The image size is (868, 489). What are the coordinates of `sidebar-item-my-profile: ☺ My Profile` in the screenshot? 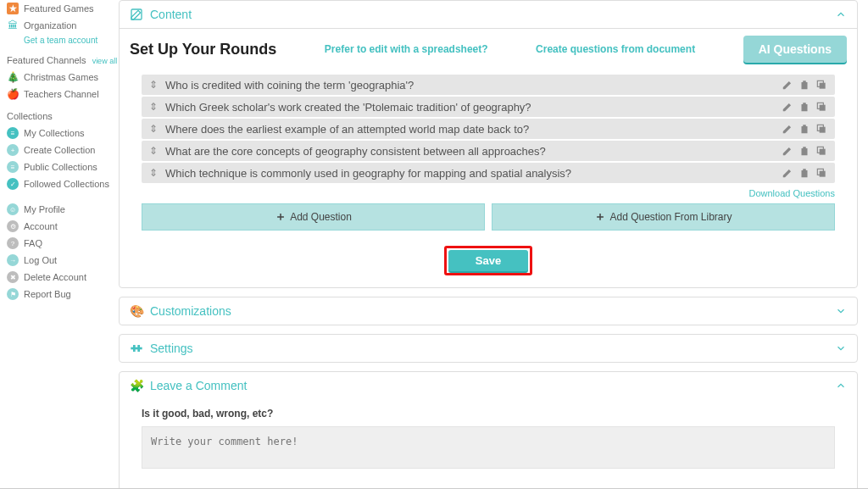 It's located at (63, 209).